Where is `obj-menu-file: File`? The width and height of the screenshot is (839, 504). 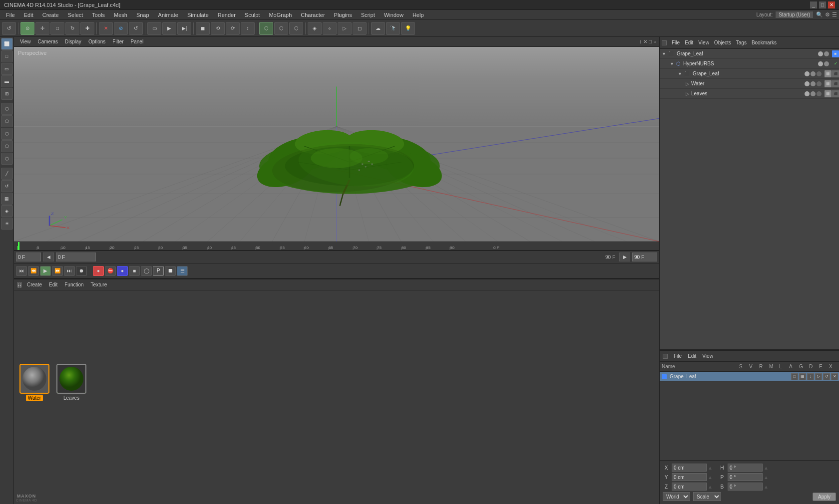 obj-menu-file: File is located at coordinates (676, 43).